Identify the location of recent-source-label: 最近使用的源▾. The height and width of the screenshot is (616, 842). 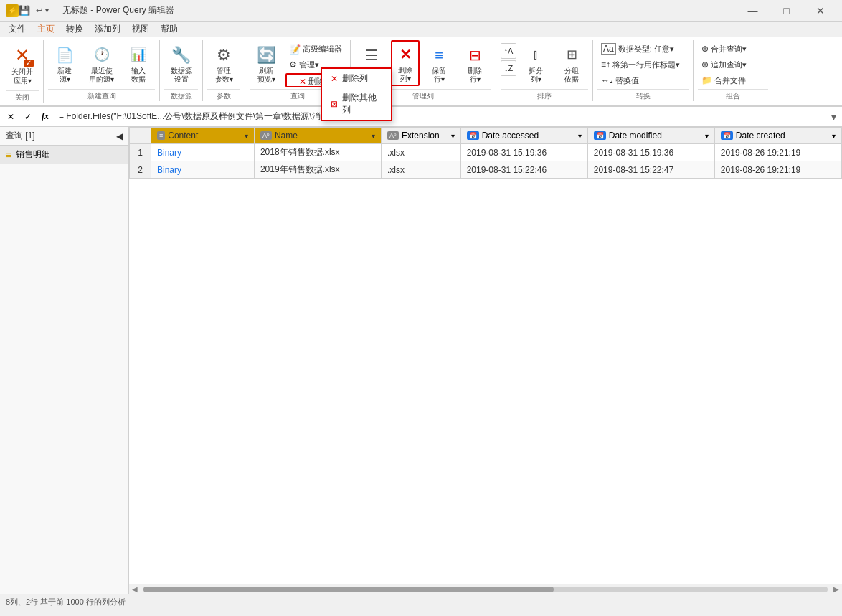
(102, 75).